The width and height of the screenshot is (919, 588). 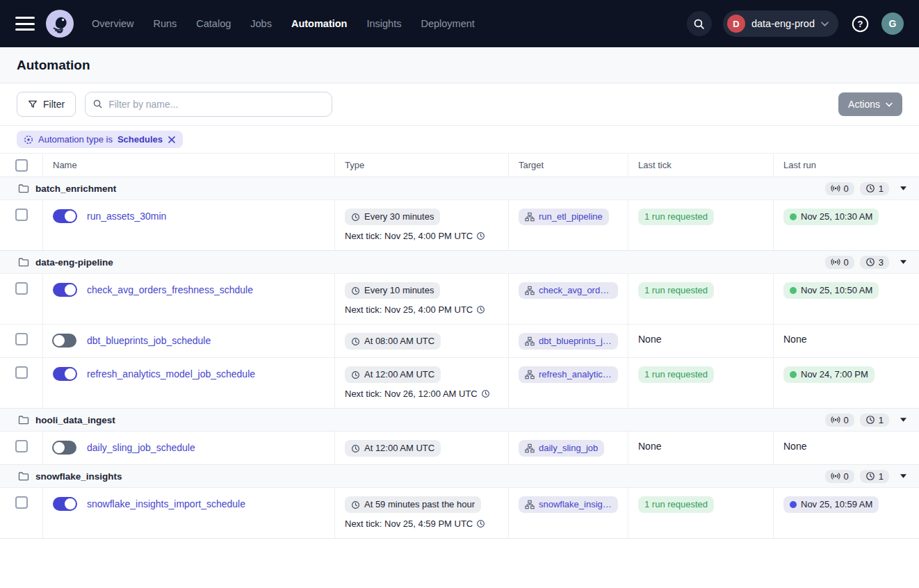 I want to click on target-job-tag: refresh_analytics_r, so click(x=569, y=375).